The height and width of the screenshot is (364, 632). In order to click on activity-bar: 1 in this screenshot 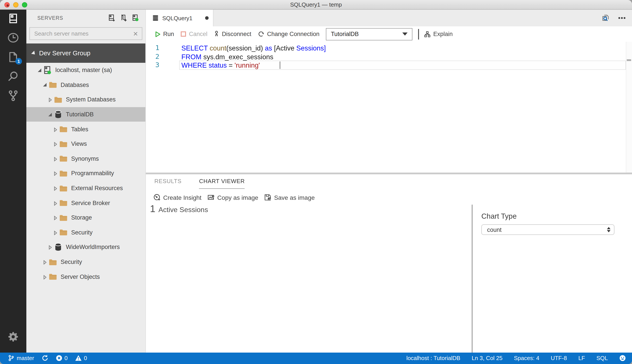, I will do `click(13, 181)`.